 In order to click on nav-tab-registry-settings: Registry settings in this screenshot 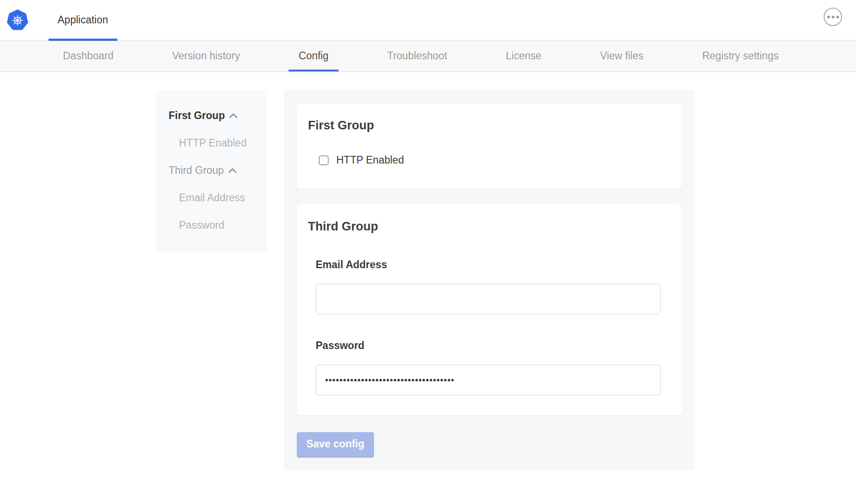, I will do `click(740, 56)`.